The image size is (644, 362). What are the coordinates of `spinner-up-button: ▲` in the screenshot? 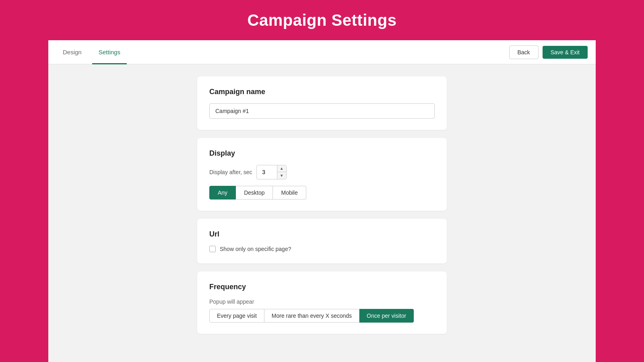 It's located at (282, 169).